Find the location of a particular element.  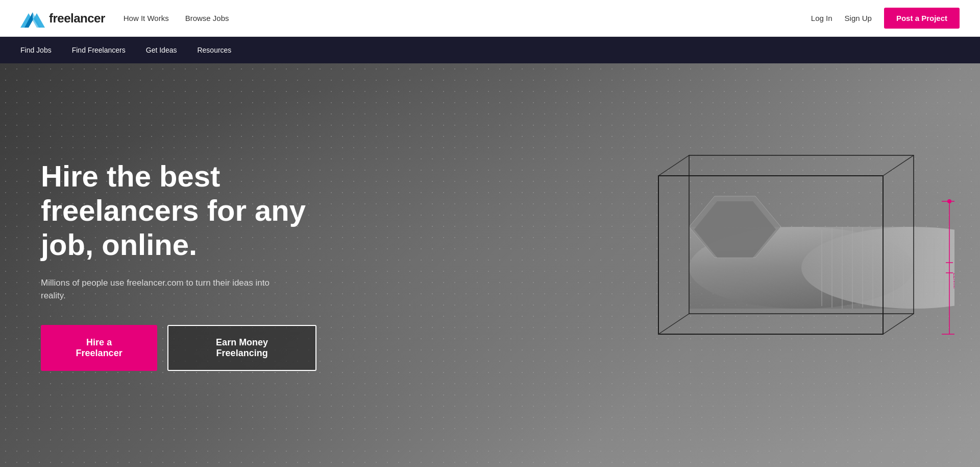

find-freelancers-link: Find Freelancers is located at coordinates (99, 50).